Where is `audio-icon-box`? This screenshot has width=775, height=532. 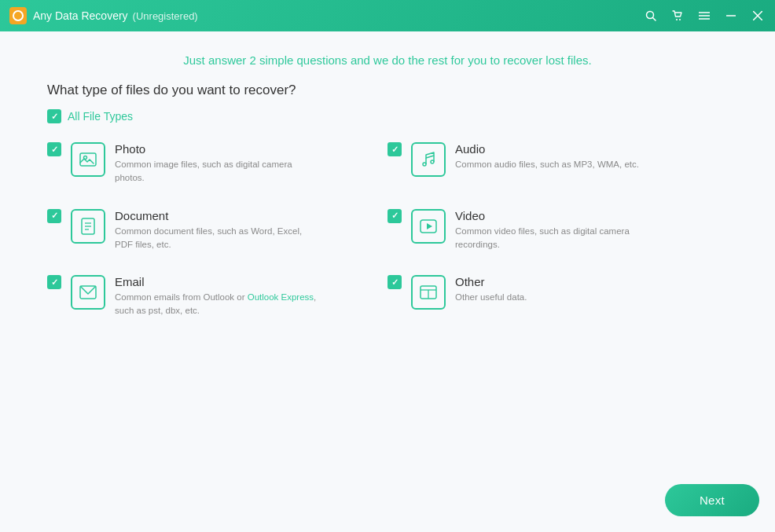 audio-icon-box is located at coordinates (428, 160).